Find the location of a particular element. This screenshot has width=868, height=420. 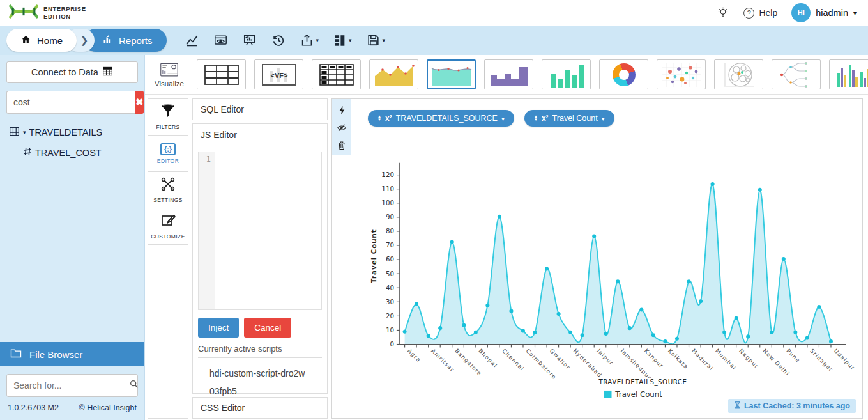

file-search is located at coordinates (72, 385).